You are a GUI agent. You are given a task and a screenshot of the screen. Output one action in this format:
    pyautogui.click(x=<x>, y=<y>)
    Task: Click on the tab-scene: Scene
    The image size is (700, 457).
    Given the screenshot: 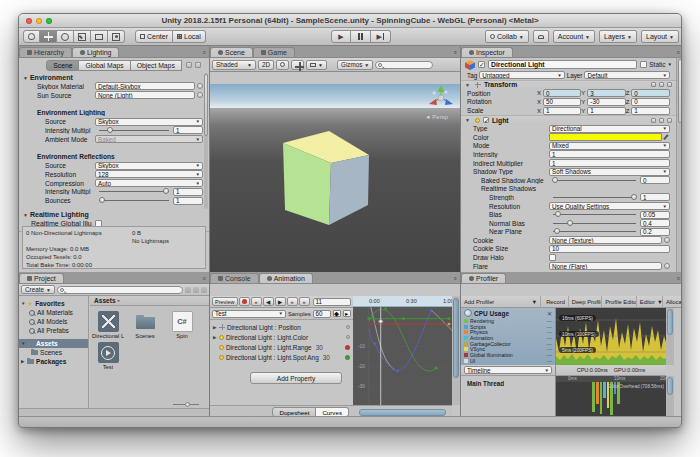 What is the action you would take?
    pyautogui.click(x=232, y=52)
    